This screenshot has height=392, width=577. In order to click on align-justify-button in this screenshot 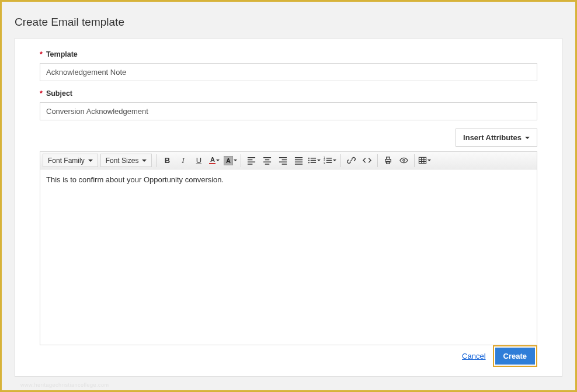, I will do `click(298, 160)`.